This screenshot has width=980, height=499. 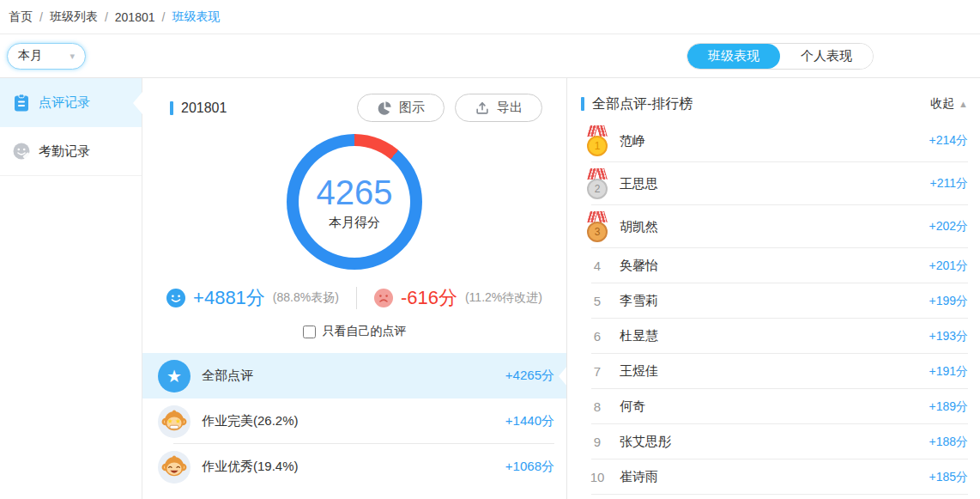 What do you see at coordinates (597, 227) in the screenshot?
I see `bronze-medal-icon: 3` at bounding box center [597, 227].